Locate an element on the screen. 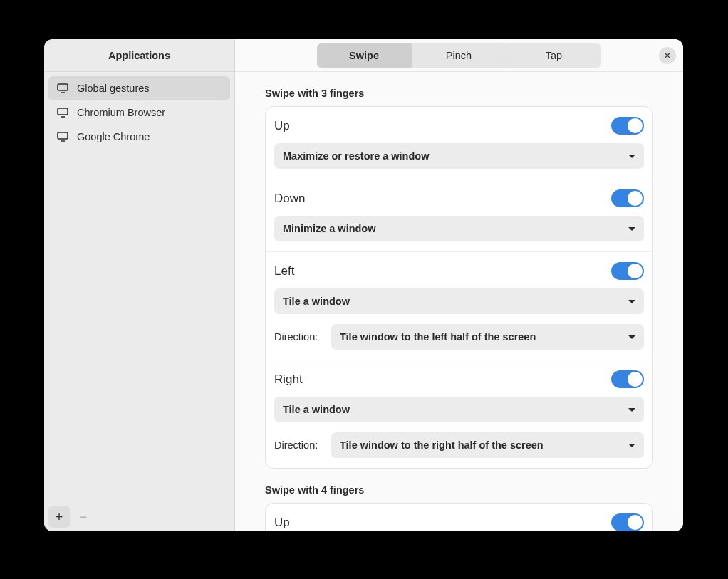  toggle-down is located at coordinates (628, 198).